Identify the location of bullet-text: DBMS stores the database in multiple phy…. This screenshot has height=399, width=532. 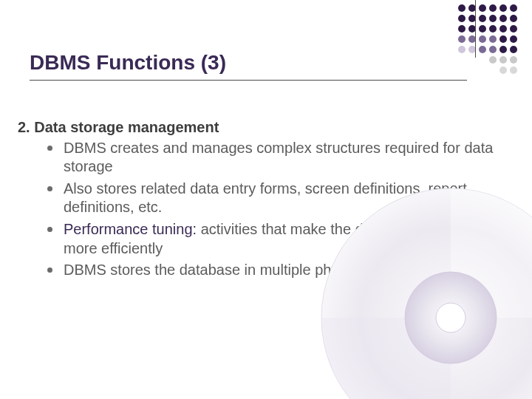
(248, 270).